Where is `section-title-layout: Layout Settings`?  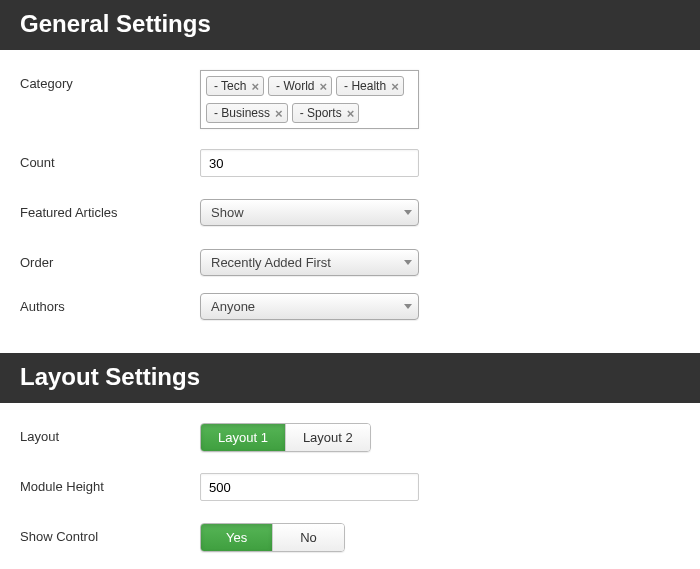 section-title-layout: Layout Settings is located at coordinates (110, 376).